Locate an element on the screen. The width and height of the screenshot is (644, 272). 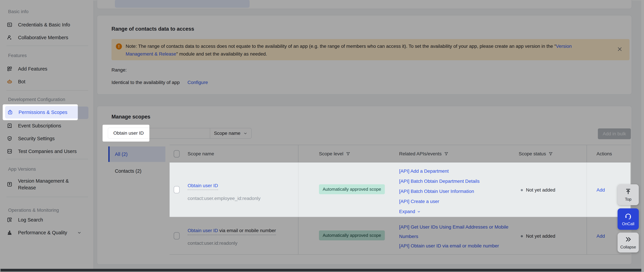
table-row-obtain-user-id: Obtain user ID contact:user.employee_id:… is located at coordinates (400, 190).